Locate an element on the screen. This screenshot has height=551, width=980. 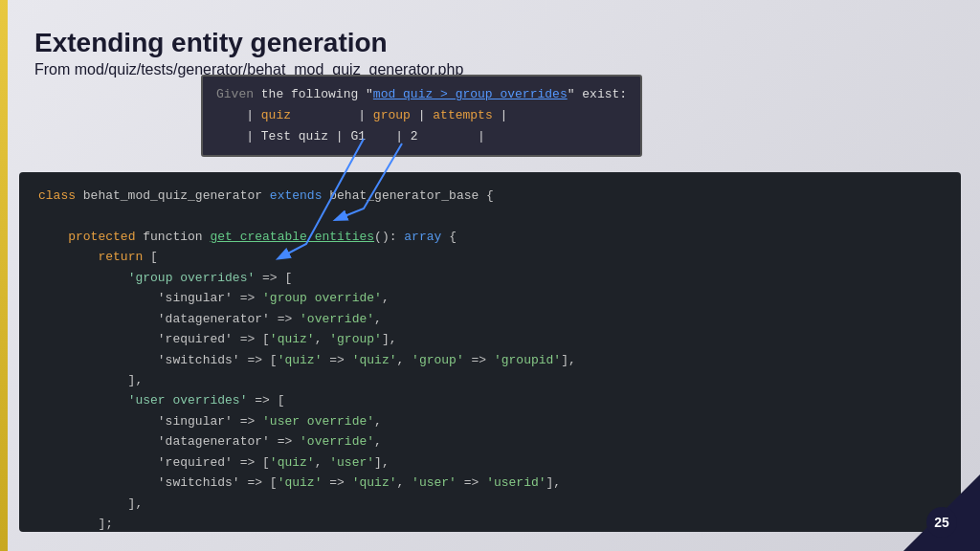
code-line-switch-group: 'switchids' => ['quiz' => 'quiz', 'group… is located at coordinates (490, 360).